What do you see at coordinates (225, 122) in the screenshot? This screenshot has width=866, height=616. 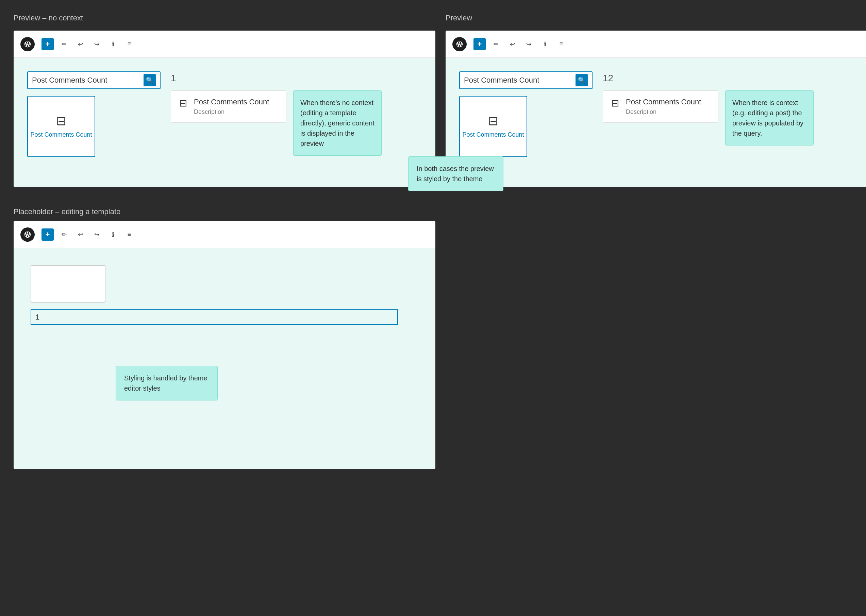 I see `left-editor-body: 🔍 ⊟ Post Comments Count 1 ⊟` at bounding box center [225, 122].